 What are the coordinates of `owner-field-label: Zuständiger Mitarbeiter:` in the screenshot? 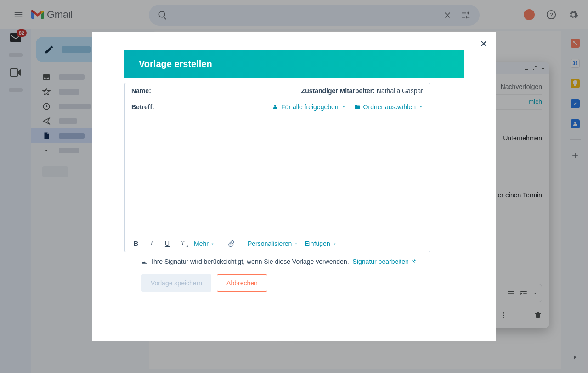 It's located at (338, 91).